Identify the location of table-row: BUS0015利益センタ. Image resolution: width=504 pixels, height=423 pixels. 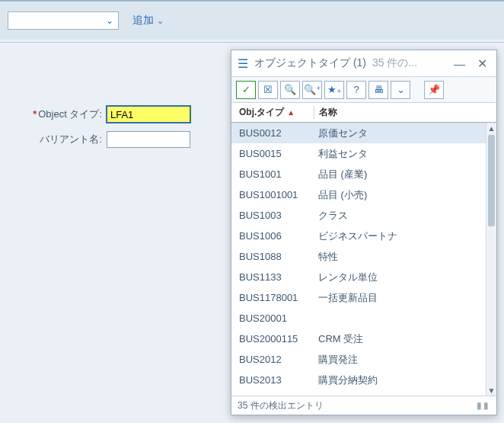
(359, 154).